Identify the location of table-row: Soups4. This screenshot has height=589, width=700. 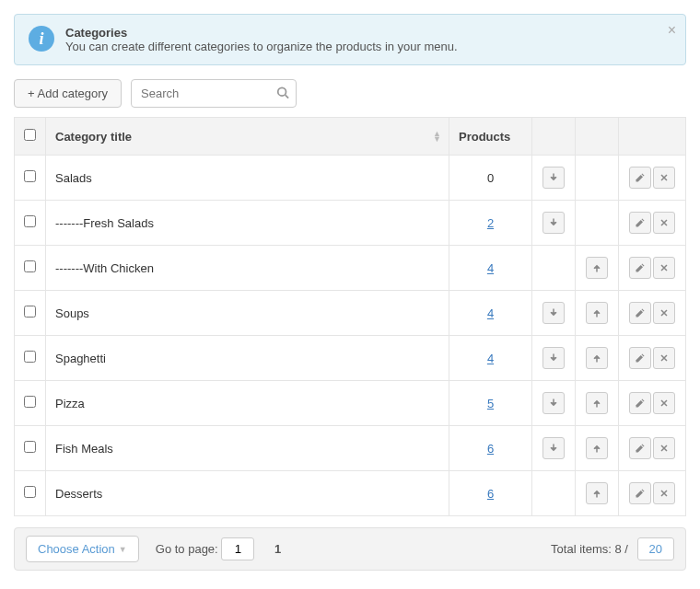
(350, 313).